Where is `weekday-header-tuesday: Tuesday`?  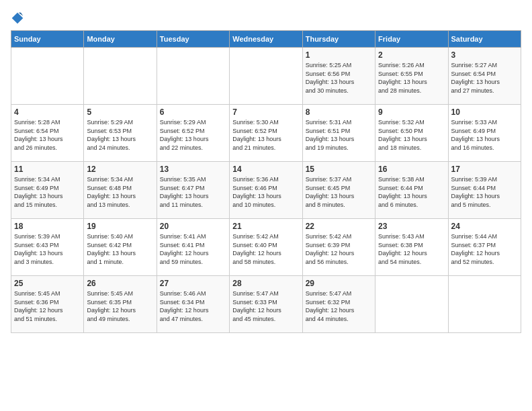
weekday-header-tuesday: Tuesday is located at coordinates (193, 39).